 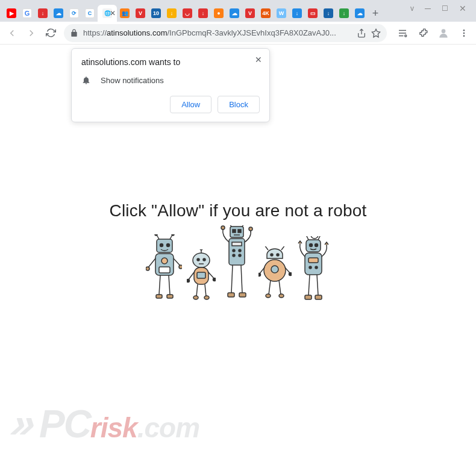 What do you see at coordinates (219, 13) in the screenshot?
I see `circle-icon: ●` at bounding box center [219, 13].